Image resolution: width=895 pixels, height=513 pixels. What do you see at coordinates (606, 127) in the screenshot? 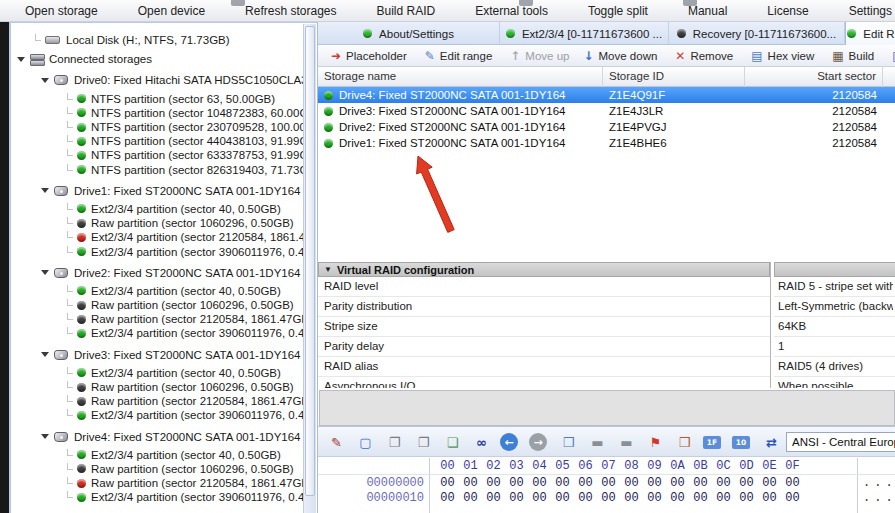
I see `storage-row: Drive2: Fixed ST2000NC SATA 001-1DY164Z1…` at bounding box center [606, 127].